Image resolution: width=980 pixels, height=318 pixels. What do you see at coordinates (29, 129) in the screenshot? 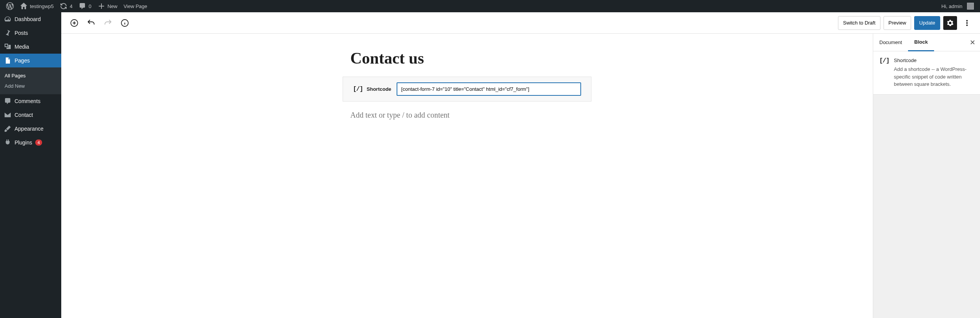
I see `sidebar-item-label: Appearance` at bounding box center [29, 129].